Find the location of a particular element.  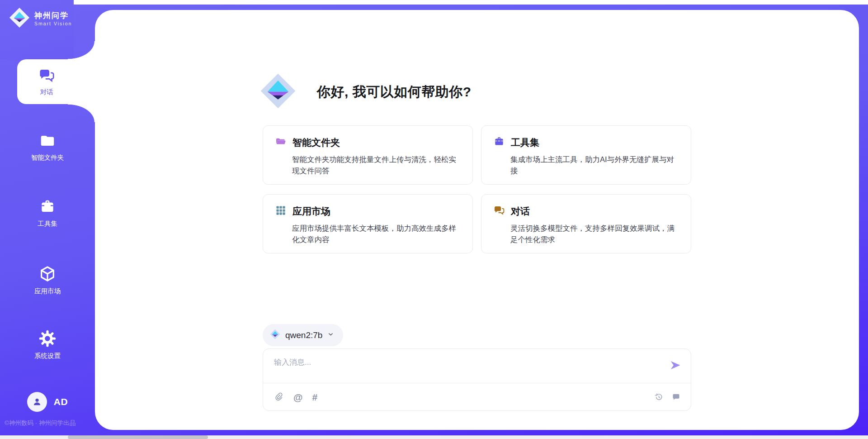

card-title: 对话 is located at coordinates (520, 211).